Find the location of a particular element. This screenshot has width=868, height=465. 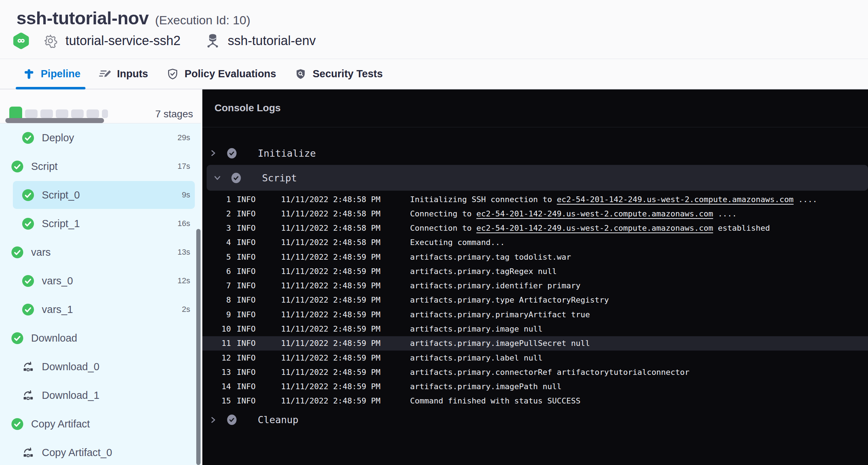

tab-policy-evaluations: Policy Evaluations is located at coordinates (221, 74).